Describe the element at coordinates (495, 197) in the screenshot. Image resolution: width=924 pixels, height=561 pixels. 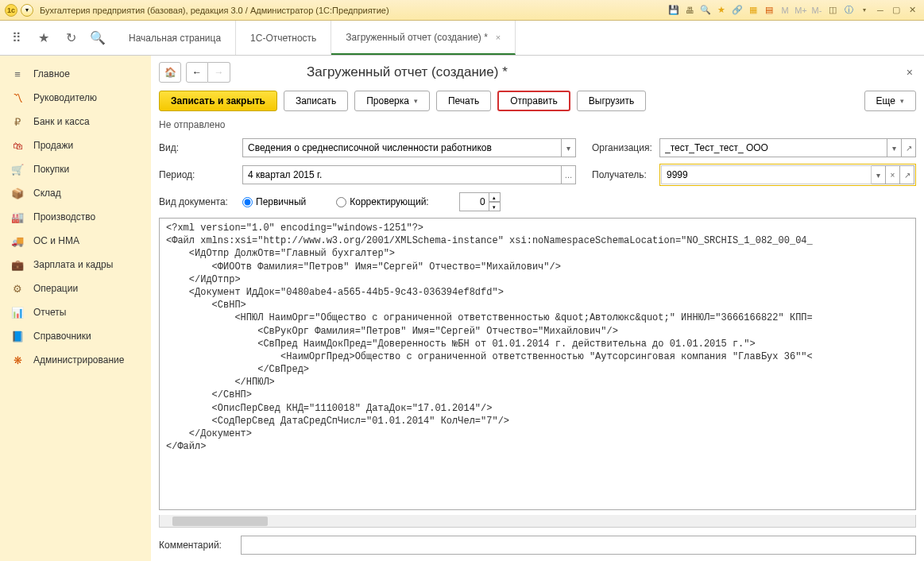
I see `spinner-up-icon: ▴` at that location.